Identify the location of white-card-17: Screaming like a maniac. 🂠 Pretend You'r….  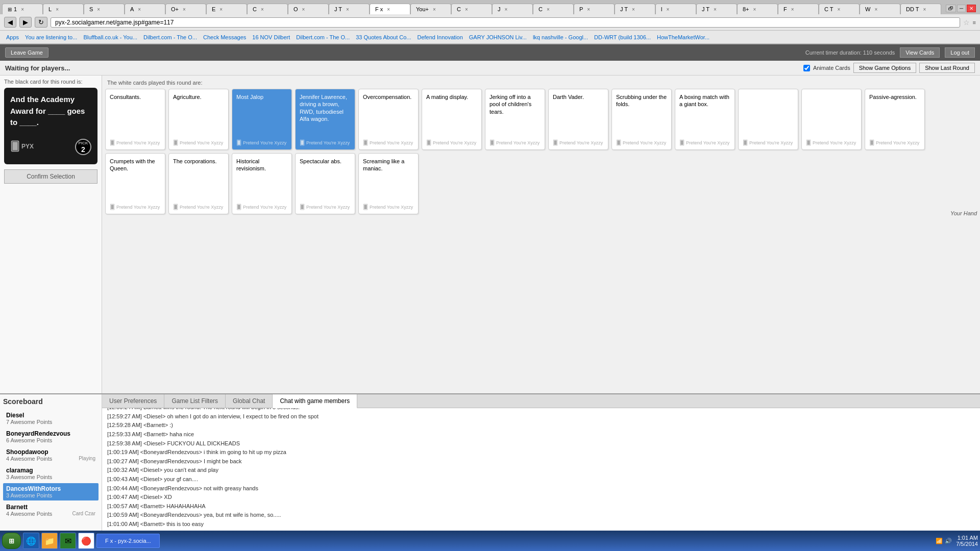
(388, 184).